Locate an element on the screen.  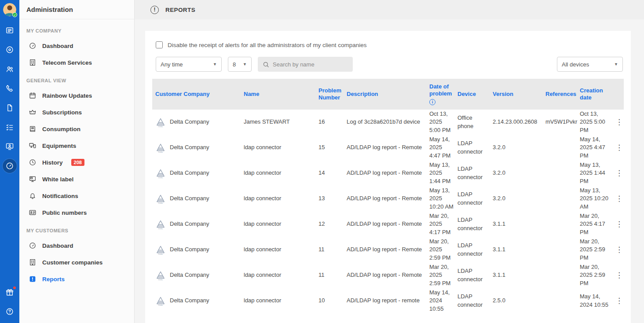
cell-references: mV5W1Pvkr is located at coordinates (563, 122).